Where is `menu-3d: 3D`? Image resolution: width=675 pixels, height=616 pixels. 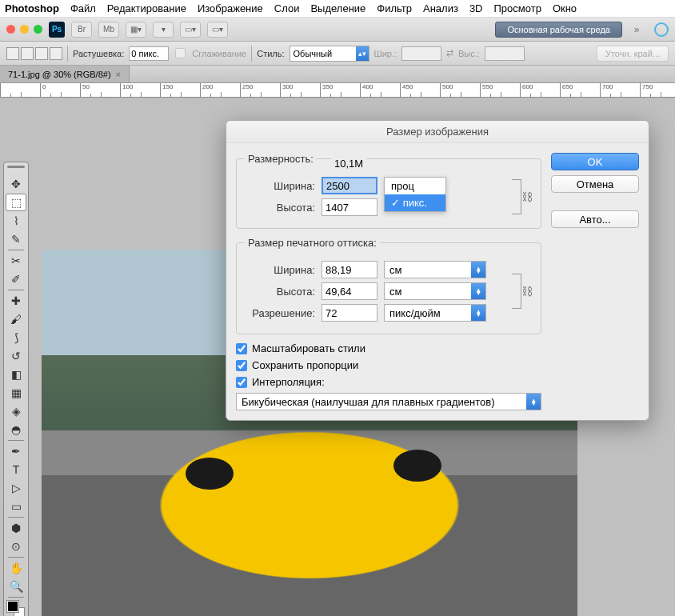 menu-3d: 3D is located at coordinates (477, 8).